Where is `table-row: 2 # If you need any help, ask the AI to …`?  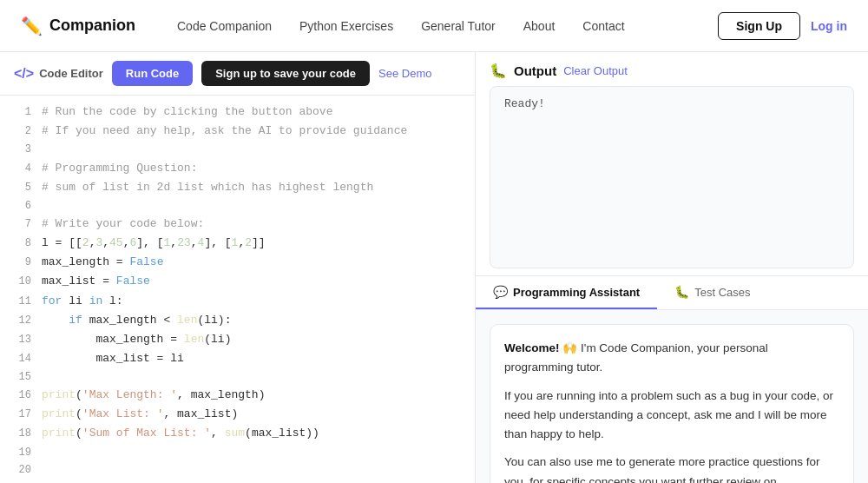 table-row: 2 # If you need any help, ask the AI to … is located at coordinates (238, 131).